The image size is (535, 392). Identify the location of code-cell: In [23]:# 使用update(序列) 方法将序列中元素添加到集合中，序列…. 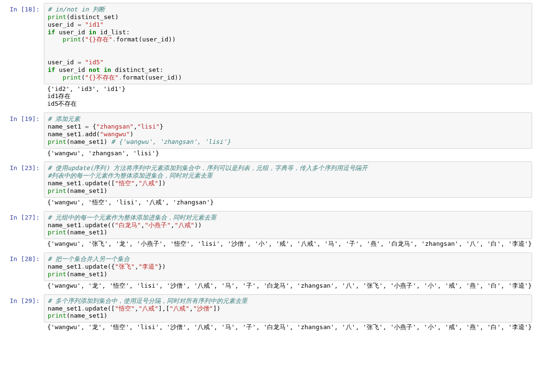
(268, 179).